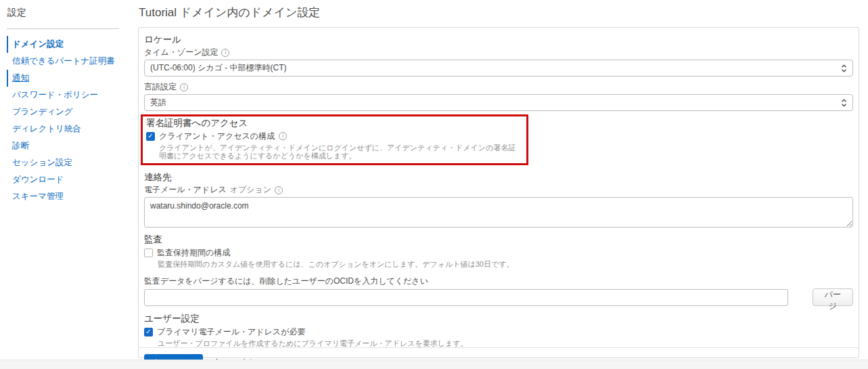  What do you see at coordinates (499, 332) in the screenshot?
I see `primary-email-checkbox-row: ✓ プライマリ電子メール・アドレスが必要` at bounding box center [499, 332].